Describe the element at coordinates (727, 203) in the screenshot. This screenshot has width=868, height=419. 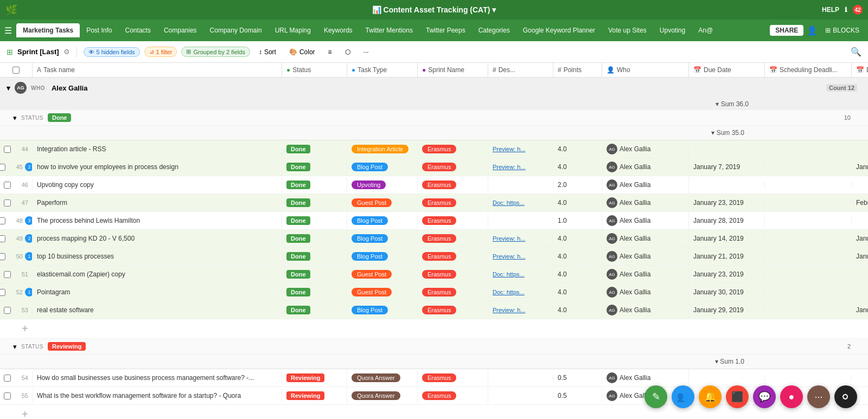
I see `cell-duedate-47: January 23, 2019` at that location.